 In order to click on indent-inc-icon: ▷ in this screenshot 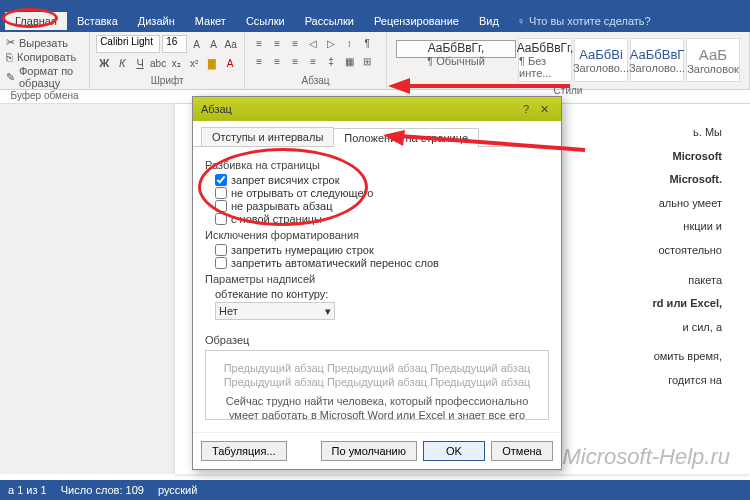, I will do `click(331, 43)`.